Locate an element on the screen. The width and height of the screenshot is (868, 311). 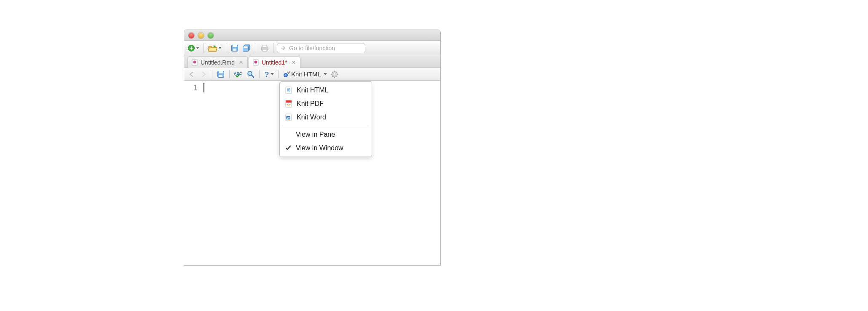
save-all-button is located at coordinates (247, 48).